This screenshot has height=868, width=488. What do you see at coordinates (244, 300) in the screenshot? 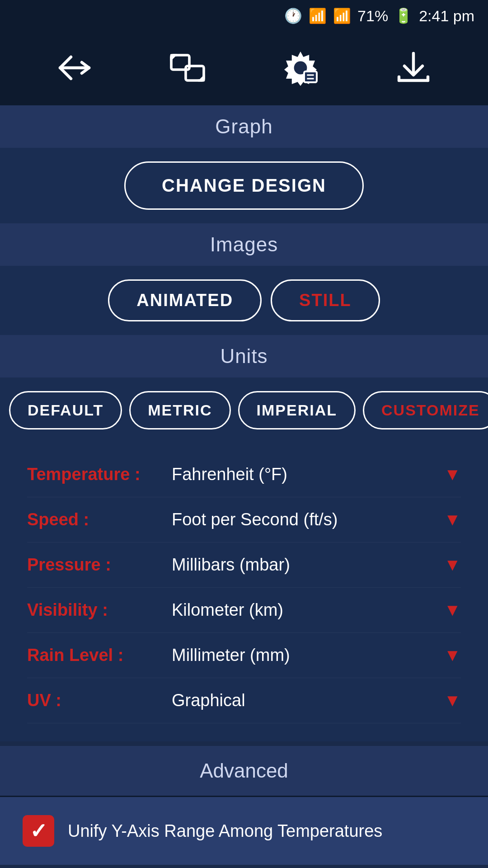
I see `images-buttons-row: ANIMATED STILL` at bounding box center [244, 300].